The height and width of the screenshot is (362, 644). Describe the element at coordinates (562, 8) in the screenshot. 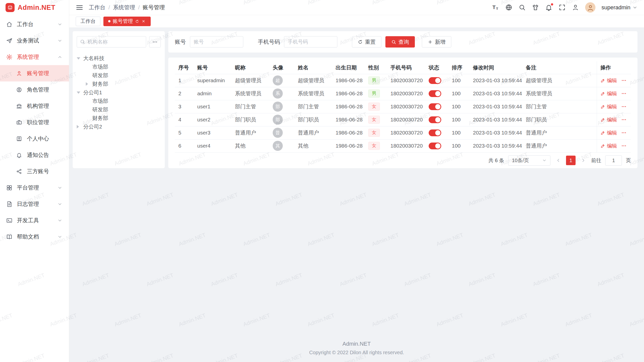

I see `fullscreen-icon` at that location.